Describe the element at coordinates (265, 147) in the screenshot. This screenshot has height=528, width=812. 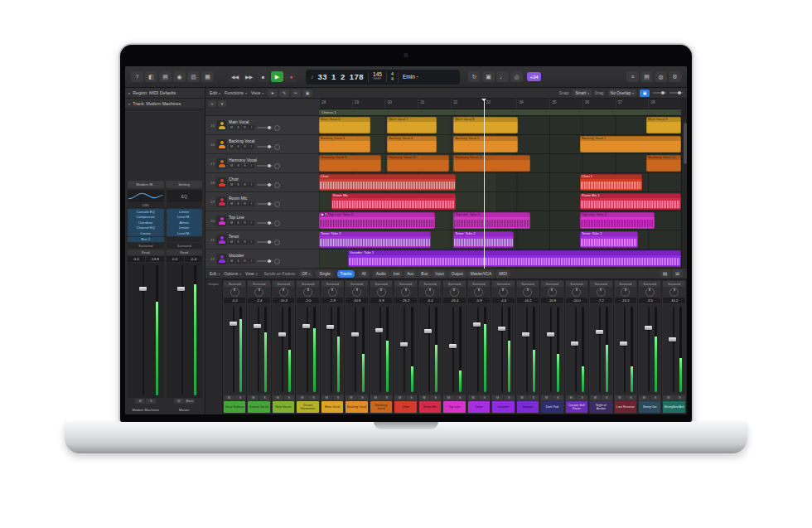
I see `volume-slider` at that location.